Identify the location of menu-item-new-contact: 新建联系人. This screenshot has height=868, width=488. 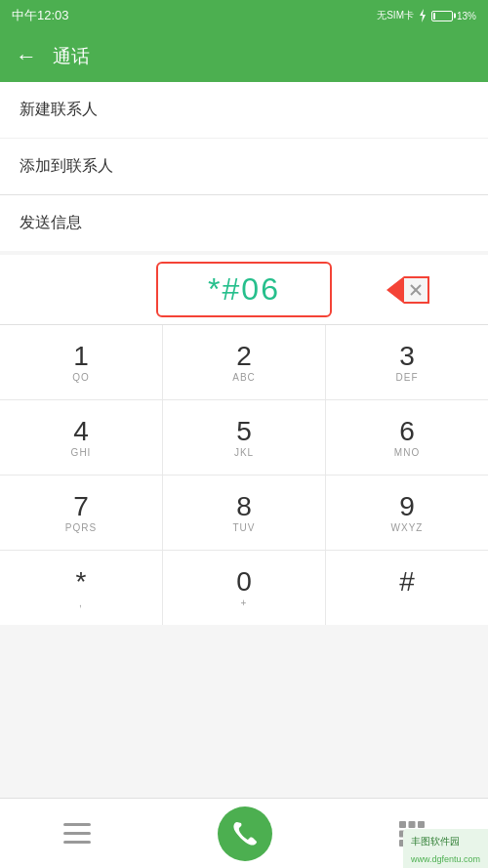
(244, 110).